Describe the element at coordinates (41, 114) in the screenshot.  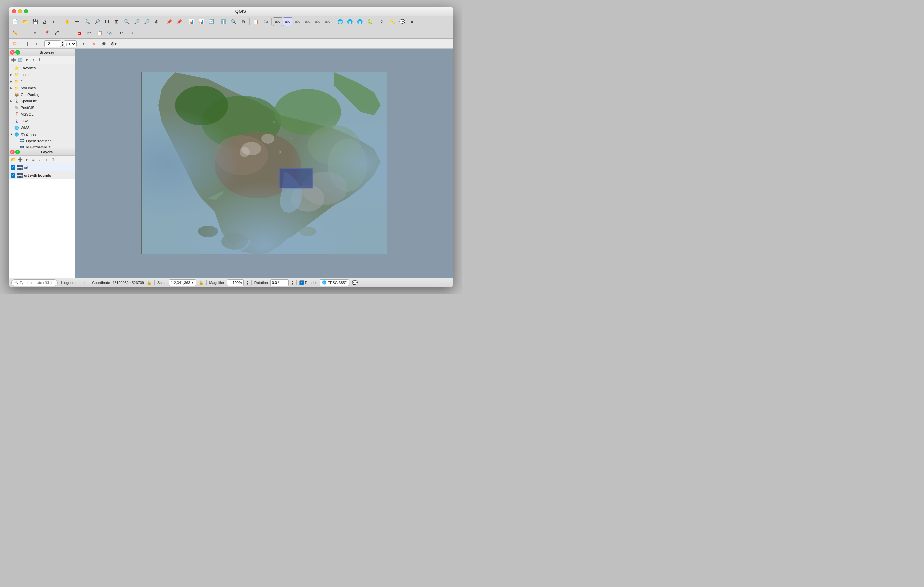
I see `browser-item-mssql: 🗄 MSSQL` at that location.